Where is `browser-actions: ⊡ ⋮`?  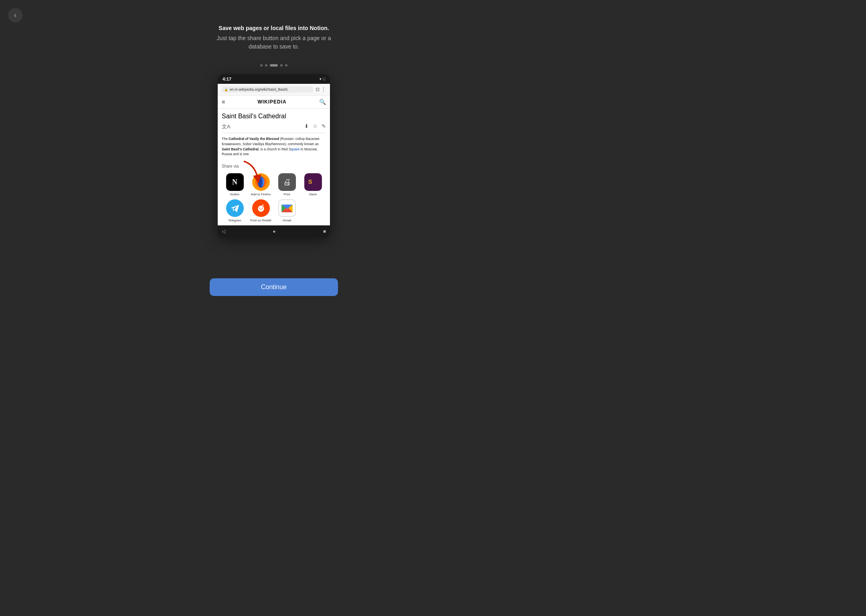 browser-actions: ⊡ ⋮ is located at coordinates (321, 89).